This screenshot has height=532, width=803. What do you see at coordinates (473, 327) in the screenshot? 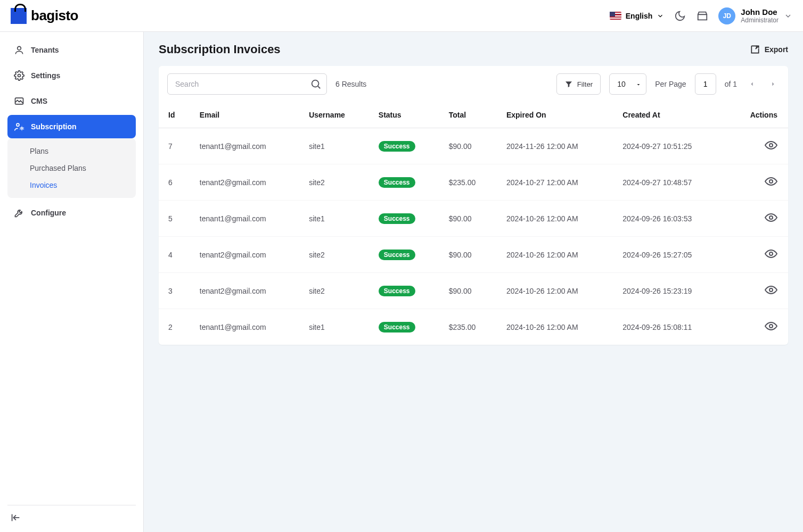
I see `table-row: 2tenant1@gmail.comsite1Success$235.00202…` at bounding box center [473, 327].